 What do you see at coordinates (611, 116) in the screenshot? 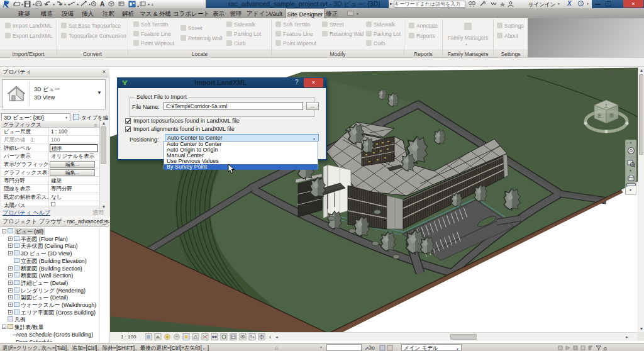
I see `svg-text: 前` at bounding box center [611, 116].